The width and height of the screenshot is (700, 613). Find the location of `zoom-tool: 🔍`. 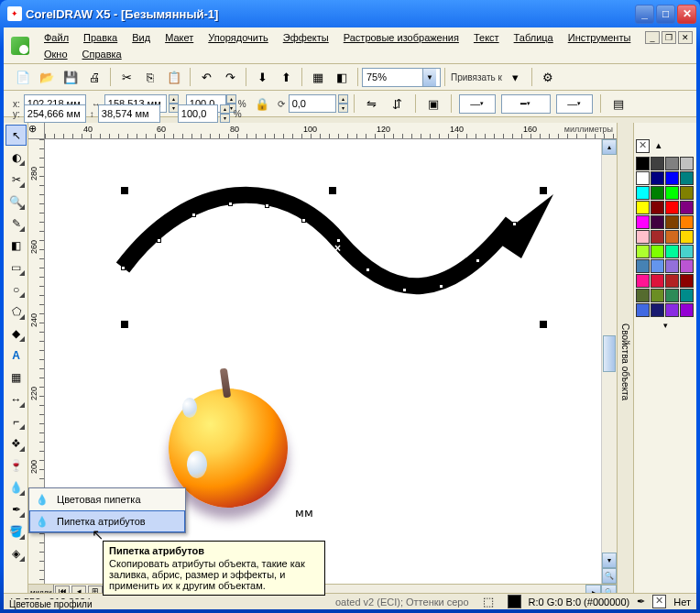

zoom-tool: 🔍 is located at coordinates (16, 202).